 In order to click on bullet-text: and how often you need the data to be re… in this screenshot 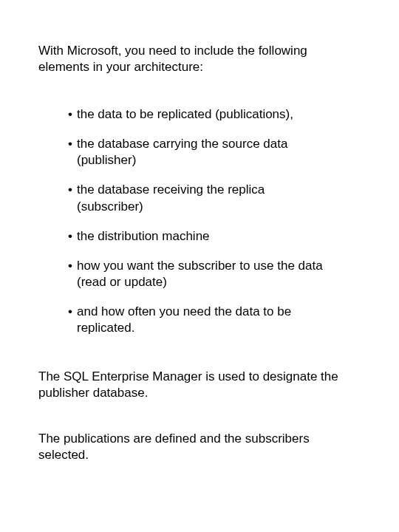, I will do `click(205, 320)`.